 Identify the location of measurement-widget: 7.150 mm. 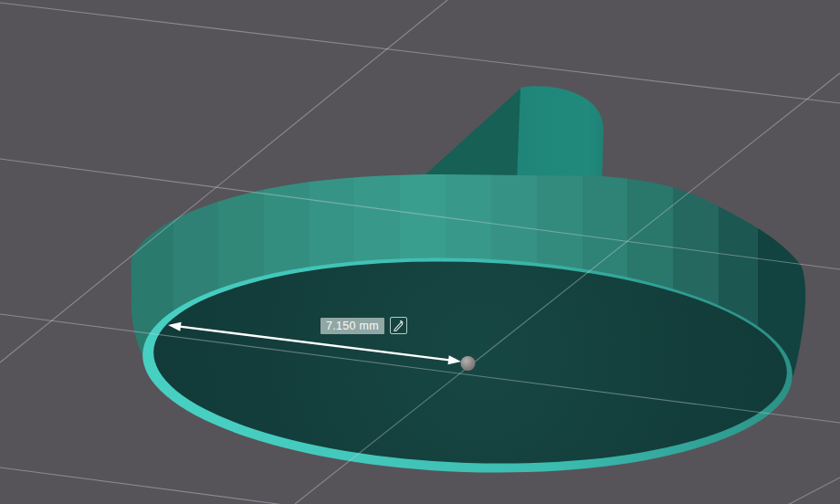
(363, 325).